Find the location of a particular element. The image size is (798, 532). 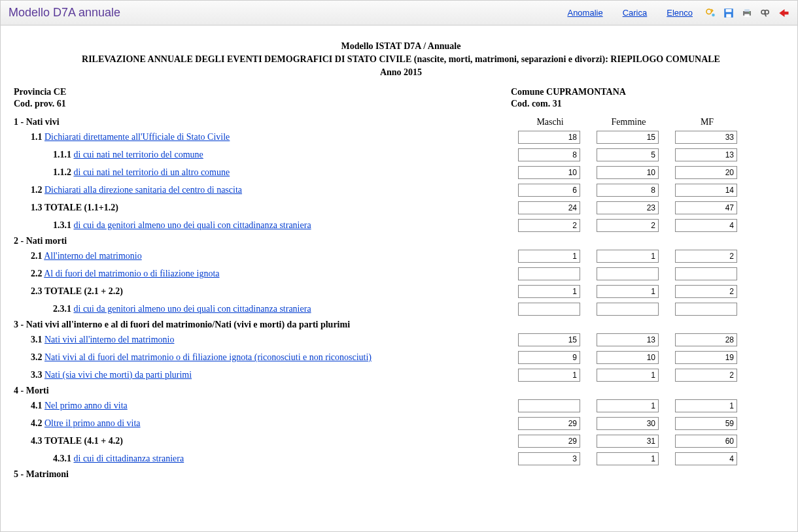

val-1-3-1-m is located at coordinates (549, 225).